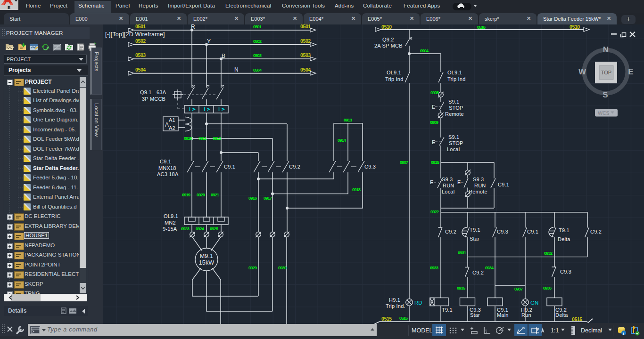 The width and height of the screenshot is (644, 339). Describe the element at coordinates (167, 168) in the screenshot. I see `svg-text: MNX18` at that location.